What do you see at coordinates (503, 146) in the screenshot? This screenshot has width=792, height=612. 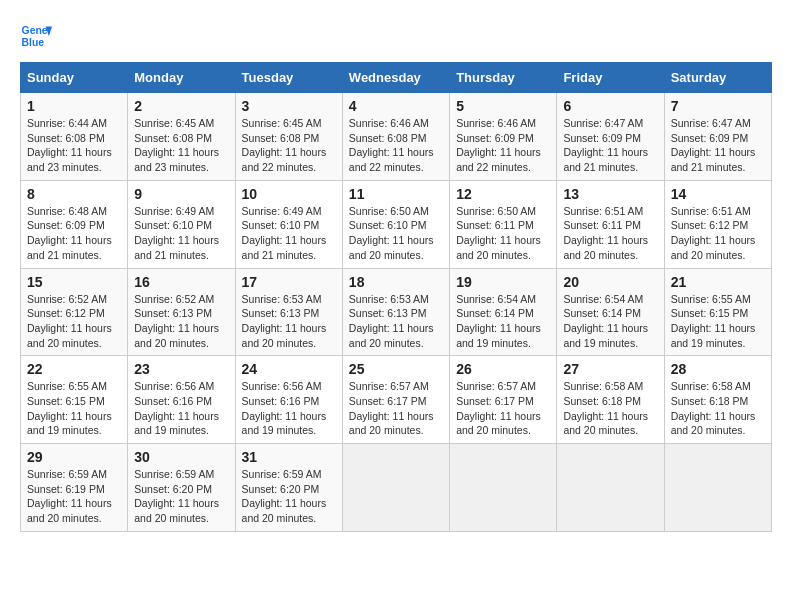 I see `day-info: Sunrise: 6:46 AM Sunset: 6:09 PM Dayligh…` at bounding box center [503, 146].